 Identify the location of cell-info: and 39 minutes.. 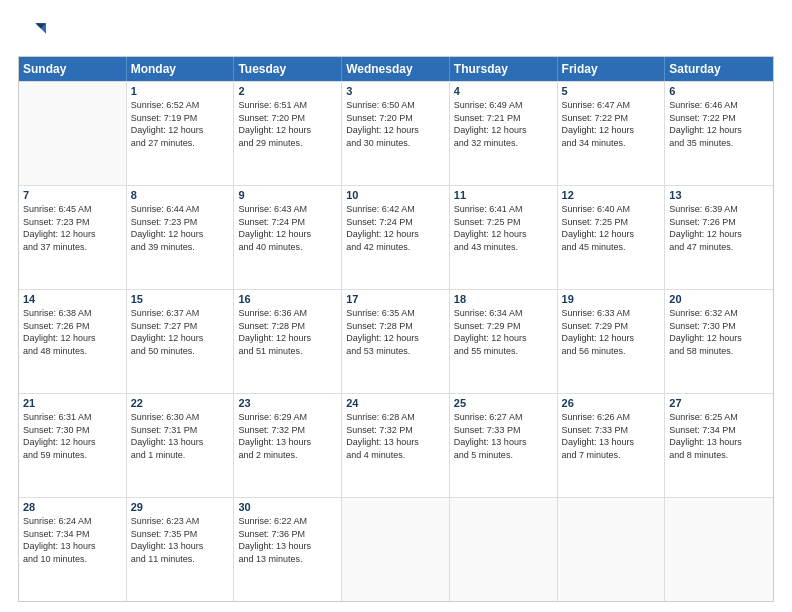
(180, 248).